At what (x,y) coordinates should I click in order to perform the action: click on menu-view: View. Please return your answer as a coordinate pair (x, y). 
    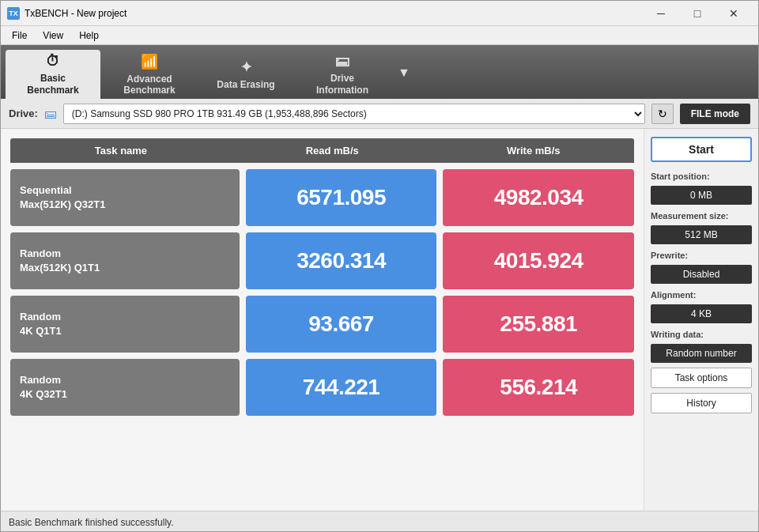
    Looking at the image, I should click on (53, 36).